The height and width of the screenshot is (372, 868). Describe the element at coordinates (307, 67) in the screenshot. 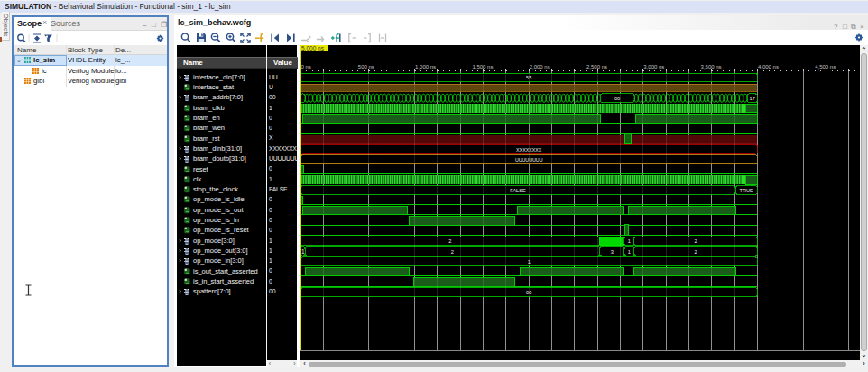

I see `svg-text: 0 ns` at that location.